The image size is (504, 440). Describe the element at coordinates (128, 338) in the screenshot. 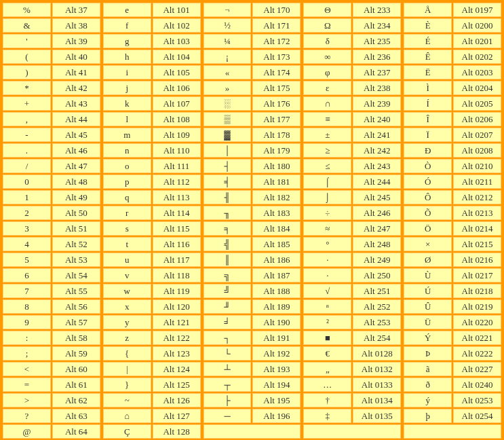

I see `symbol-cell: z` at that location.